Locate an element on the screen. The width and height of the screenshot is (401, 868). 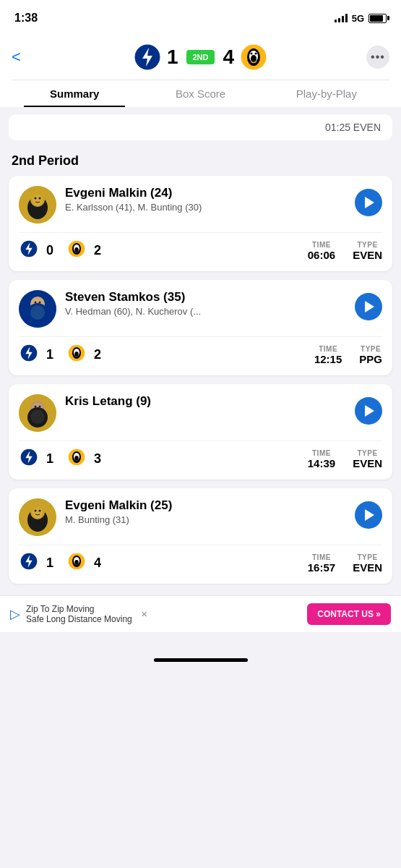
home-team-score: 4 is located at coordinates (246, 57).